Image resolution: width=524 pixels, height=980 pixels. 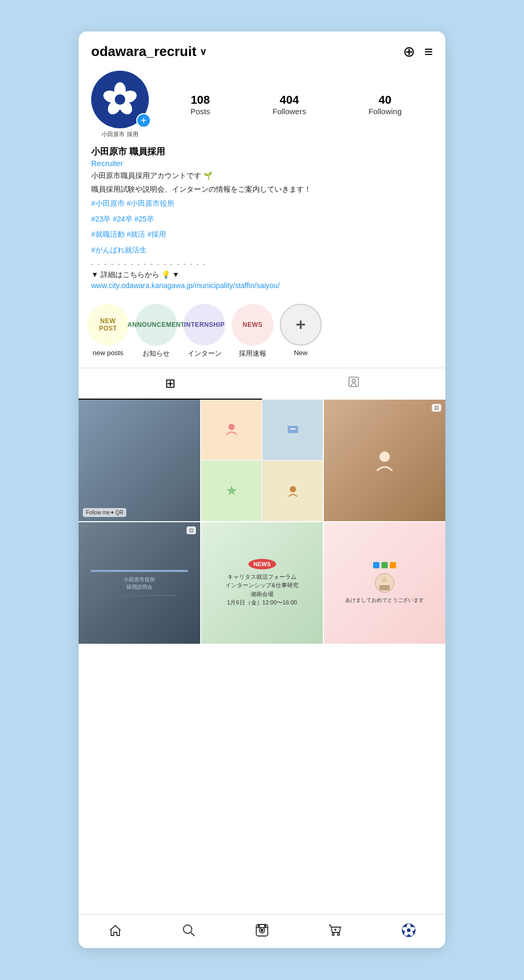 I want to click on grid-content-3: ⊡, so click(x=385, y=460).